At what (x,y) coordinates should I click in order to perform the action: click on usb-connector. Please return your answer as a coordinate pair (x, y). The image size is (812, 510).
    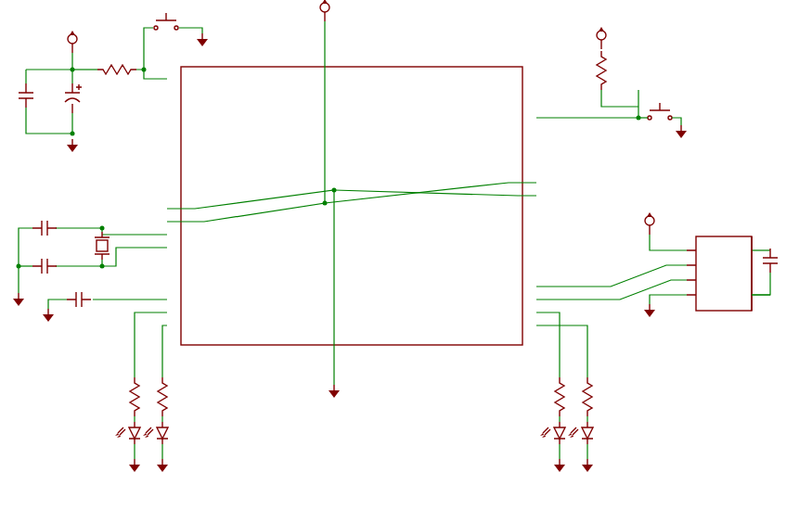
    Looking at the image, I should click on (724, 274).